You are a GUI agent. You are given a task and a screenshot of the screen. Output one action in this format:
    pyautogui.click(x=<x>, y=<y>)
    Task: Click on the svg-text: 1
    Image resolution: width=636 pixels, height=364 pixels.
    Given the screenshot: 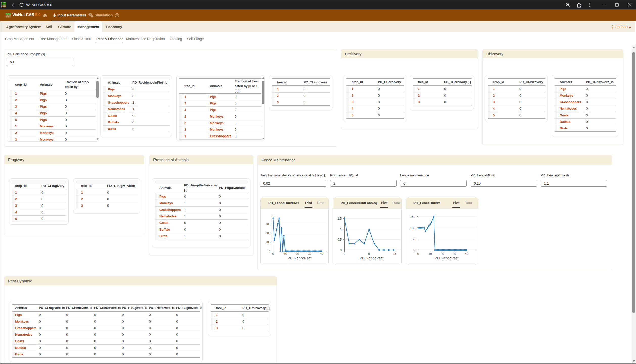 What is the action you would take?
    pyautogui.click(x=341, y=229)
    